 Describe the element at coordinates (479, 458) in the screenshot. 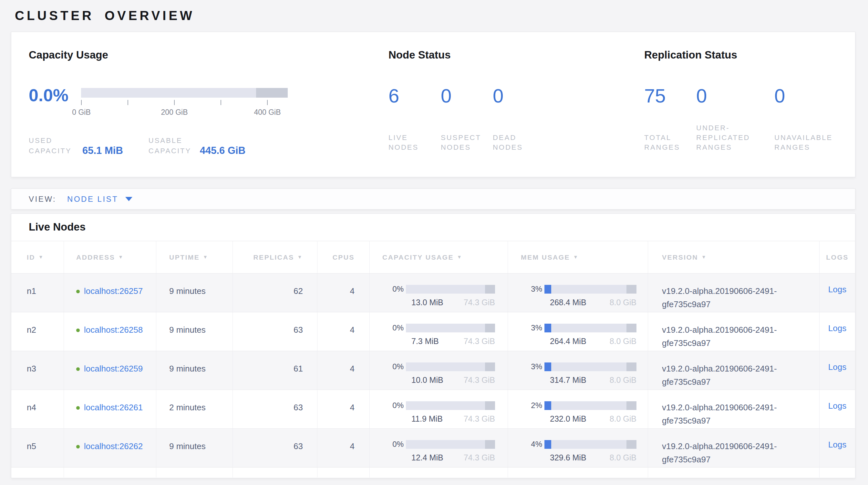

I see `capacity-total-value: 74.3 GiB` at that location.